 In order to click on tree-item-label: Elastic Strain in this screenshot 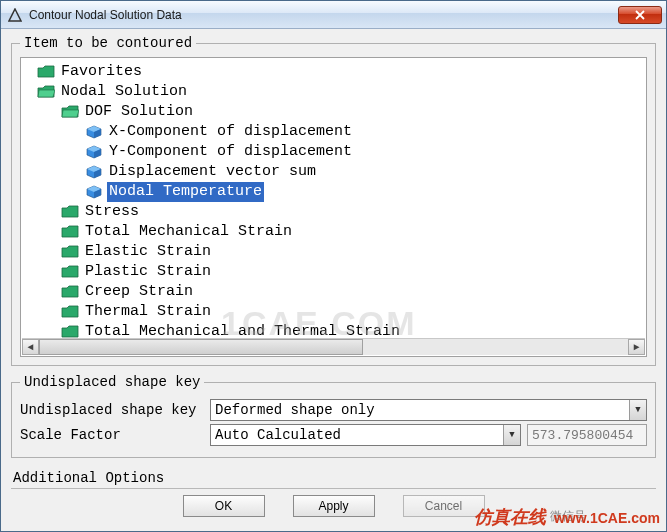, I will do `click(148, 252)`.